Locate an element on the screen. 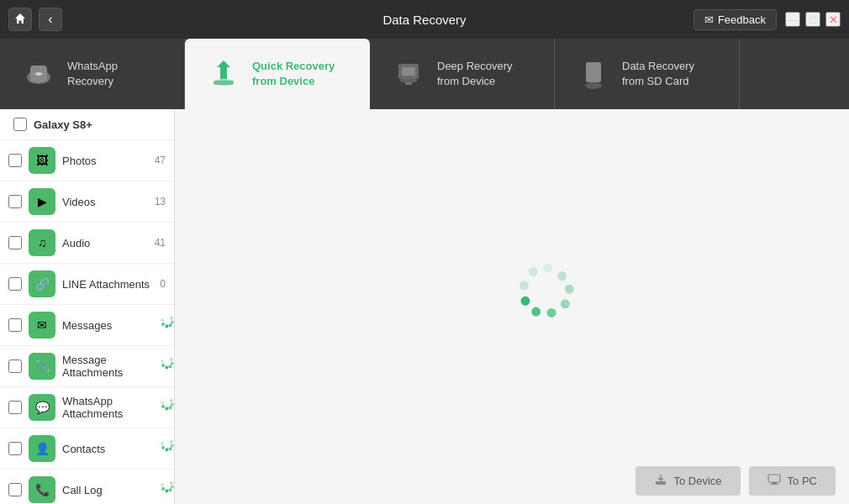  tab-sdcard-recovery: Data Recoveryfrom SD Card is located at coordinates (647, 74).